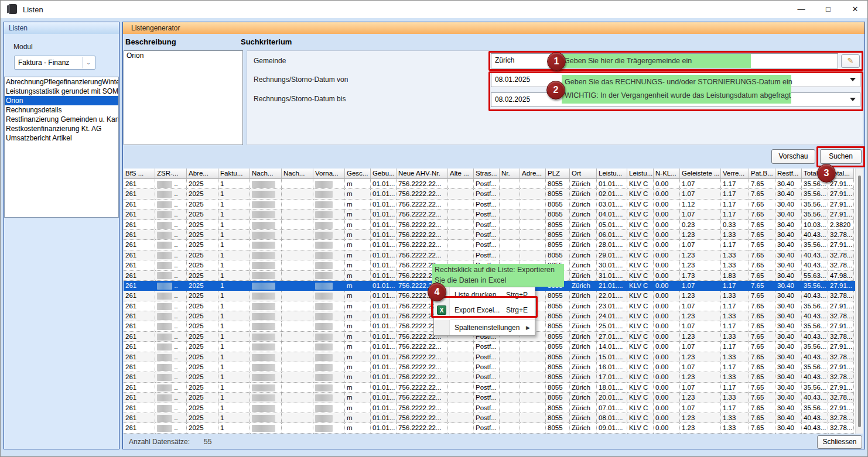  I want to click on column-header: Abre..., so click(203, 174).